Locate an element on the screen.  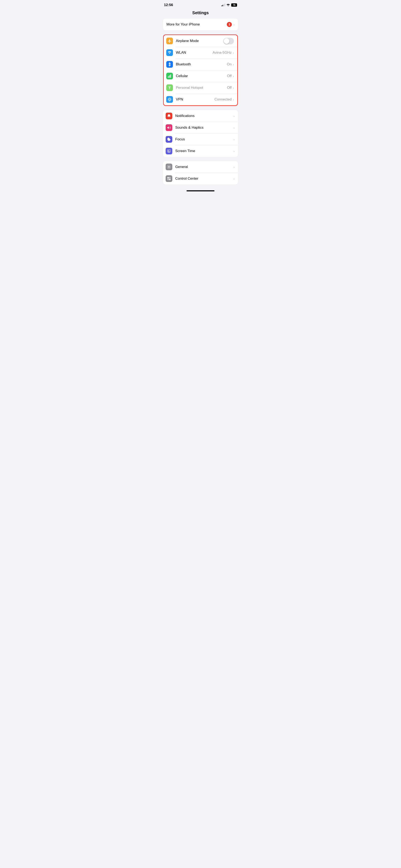
page-title: Settings is located at coordinates (201, 13).